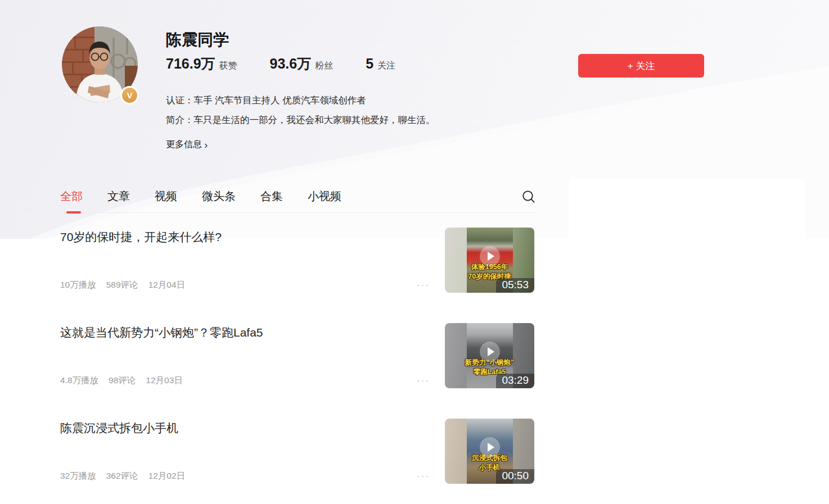 This screenshot has width=829, height=504. What do you see at coordinates (529, 197) in the screenshot?
I see `search-icon` at bounding box center [529, 197].